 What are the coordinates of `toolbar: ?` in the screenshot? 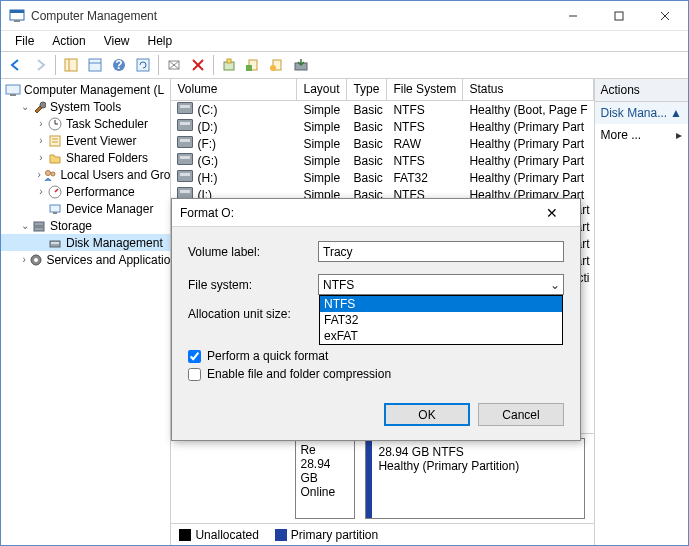 It's located at (344, 65).